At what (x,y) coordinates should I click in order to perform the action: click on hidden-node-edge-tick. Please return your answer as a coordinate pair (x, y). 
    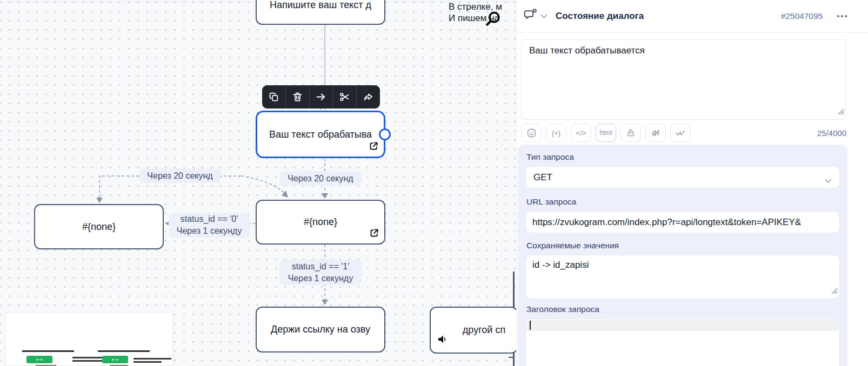
    Looking at the image, I should click on (511, 357).